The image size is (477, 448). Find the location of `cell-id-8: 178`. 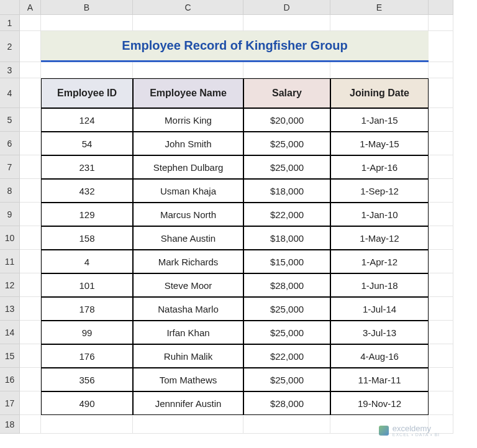

cell-id-8: 178 is located at coordinates (87, 309).